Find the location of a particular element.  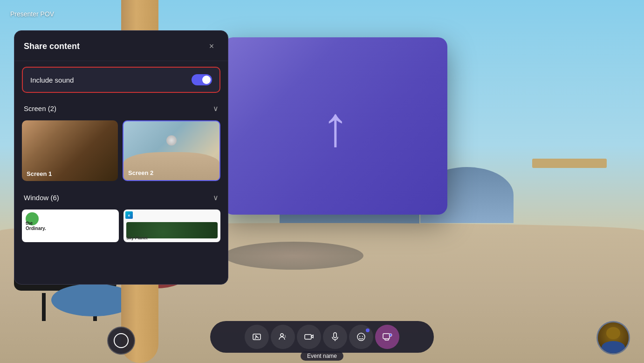

screen2-label: Screen 2 is located at coordinates (141, 173).